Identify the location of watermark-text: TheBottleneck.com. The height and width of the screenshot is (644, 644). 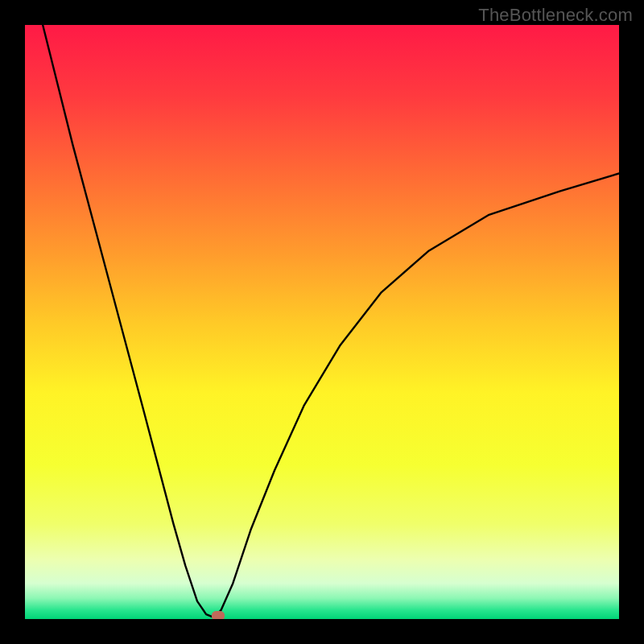
(555, 15).